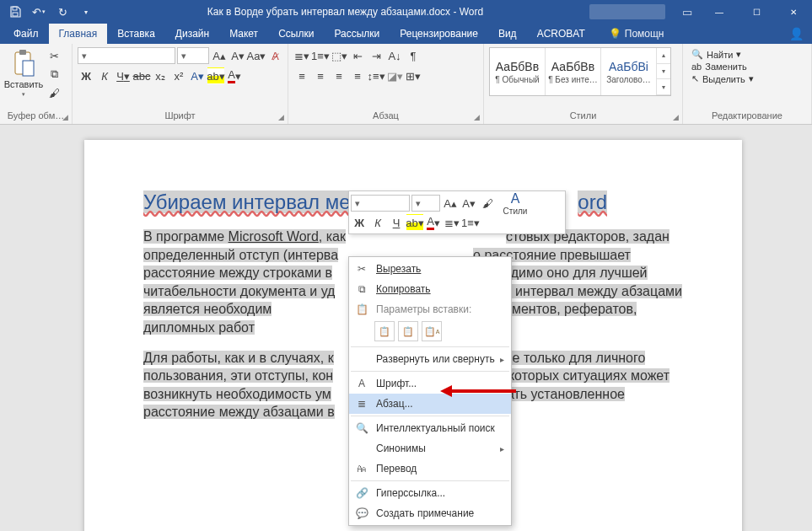 This screenshot has width=812, height=531. I want to click on select-button: ↖Выделить ▾, so click(723, 79).